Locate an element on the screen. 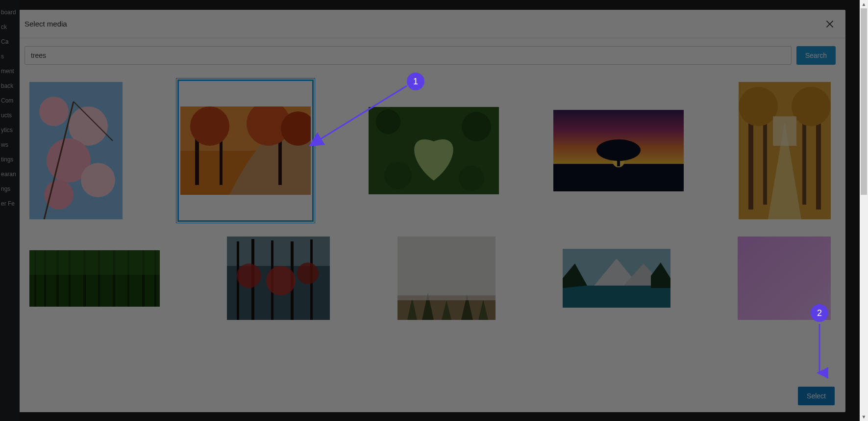  scrollbar-down-arrow: ▼ is located at coordinates (864, 417).